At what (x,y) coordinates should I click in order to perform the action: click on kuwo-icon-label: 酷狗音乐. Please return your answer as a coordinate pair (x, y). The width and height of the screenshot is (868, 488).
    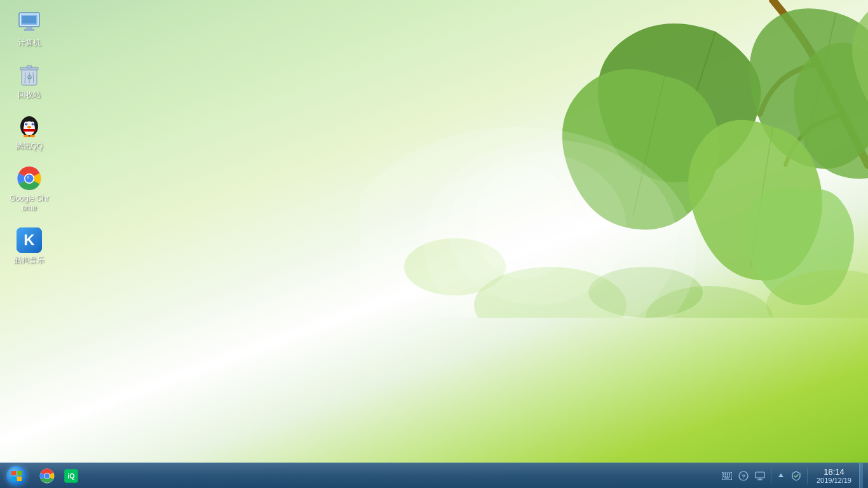
    Looking at the image, I should click on (29, 261).